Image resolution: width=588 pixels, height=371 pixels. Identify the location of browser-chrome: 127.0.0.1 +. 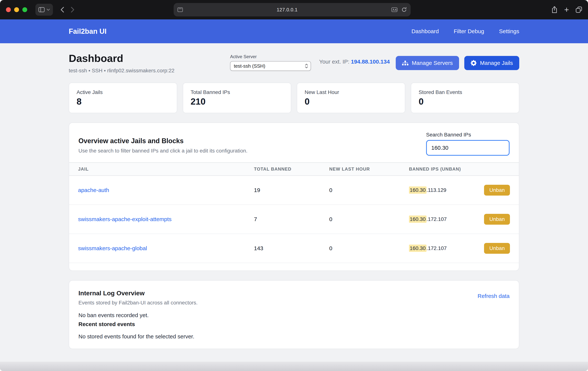
(294, 10).